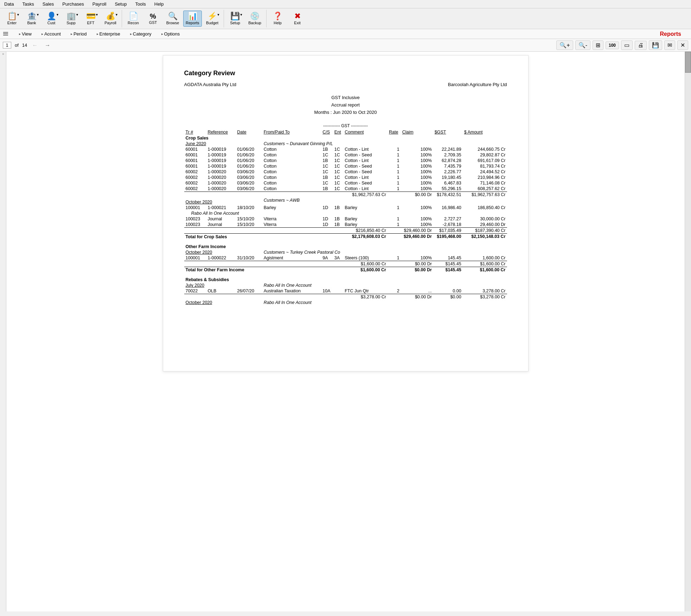 The image size is (691, 616). I want to click on save-button: 💾, so click(655, 45).